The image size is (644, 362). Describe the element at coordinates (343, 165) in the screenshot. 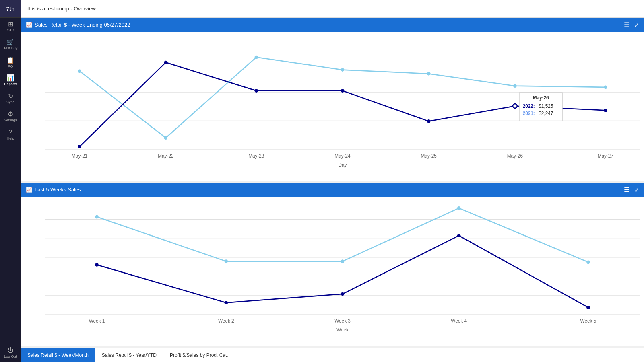

I see `svg-text: Day` at that location.